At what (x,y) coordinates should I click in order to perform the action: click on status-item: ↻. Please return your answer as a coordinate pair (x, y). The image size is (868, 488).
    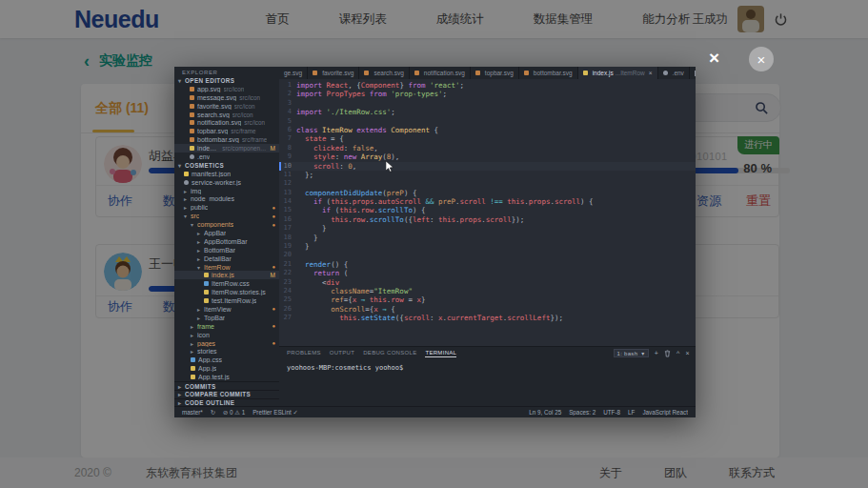
    Looking at the image, I should click on (213, 412).